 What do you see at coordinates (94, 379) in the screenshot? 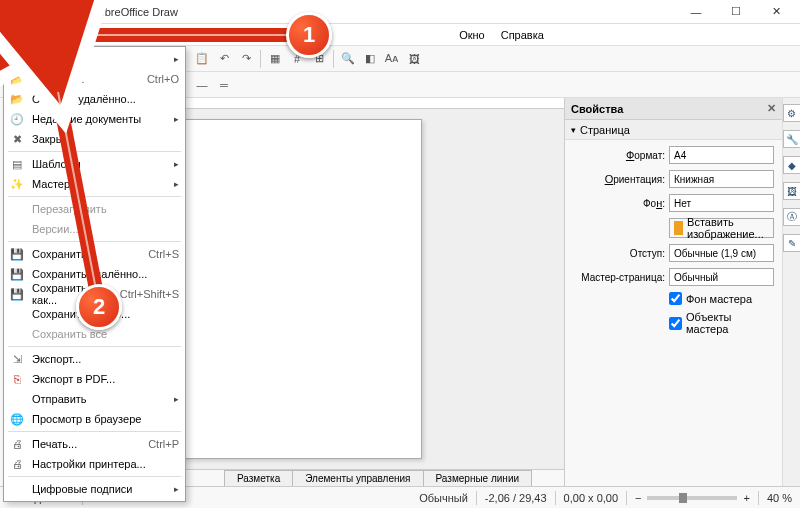
I see `menu-export-pdf: ⎘Экспорт в PDF...` at bounding box center [94, 379].